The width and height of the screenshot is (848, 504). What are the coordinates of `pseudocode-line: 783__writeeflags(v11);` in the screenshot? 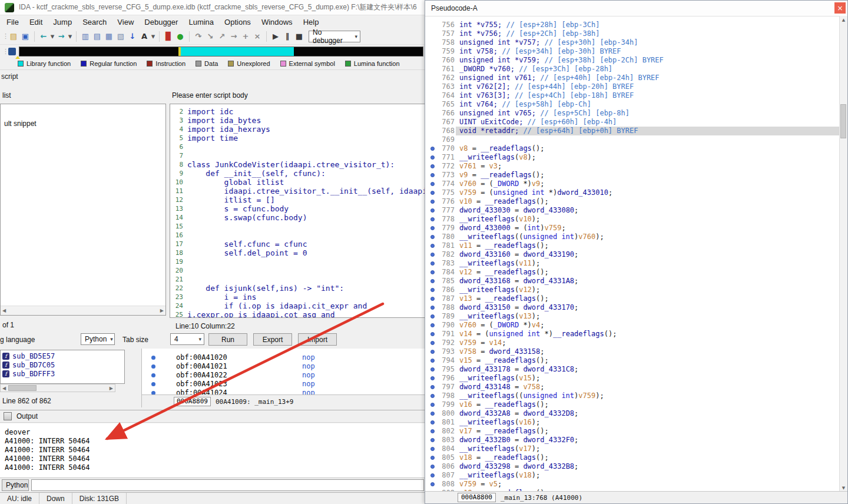 It's located at (632, 264).